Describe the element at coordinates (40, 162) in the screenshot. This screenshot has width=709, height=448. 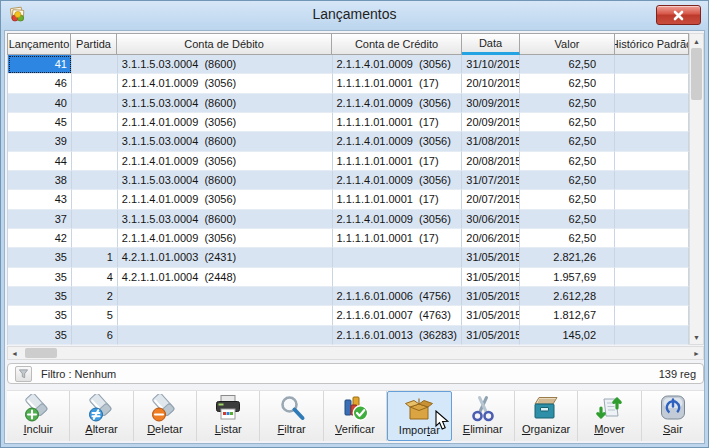
I see `table-cell: 44` at that location.